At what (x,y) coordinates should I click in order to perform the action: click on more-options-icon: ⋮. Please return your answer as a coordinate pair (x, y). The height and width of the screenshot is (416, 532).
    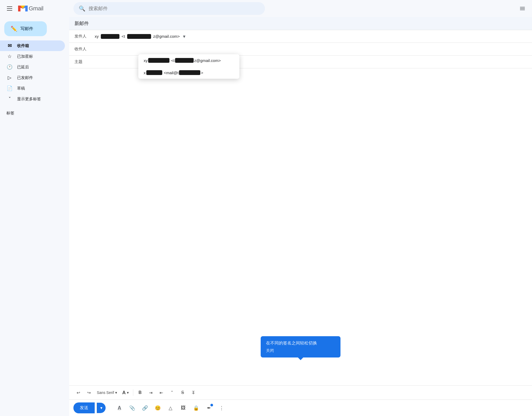
    Looking at the image, I should click on (222, 408).